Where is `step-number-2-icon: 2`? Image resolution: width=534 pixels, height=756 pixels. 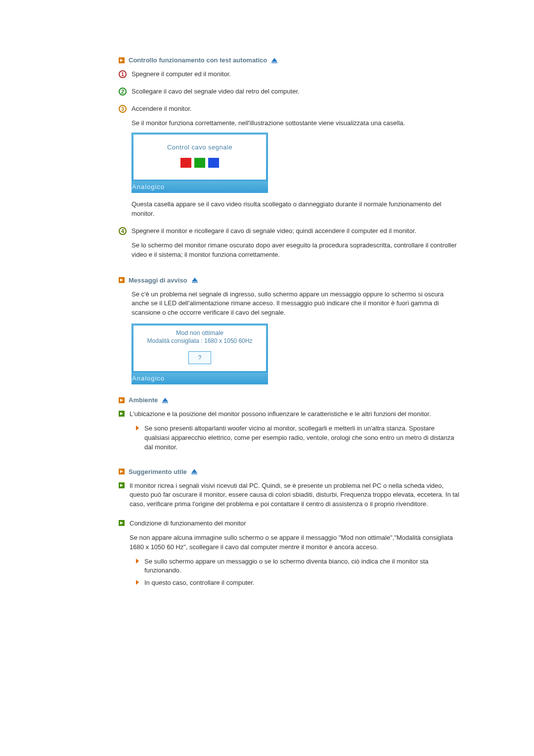
step-number-2-icon: 2 is located at coordinates (123, 92).